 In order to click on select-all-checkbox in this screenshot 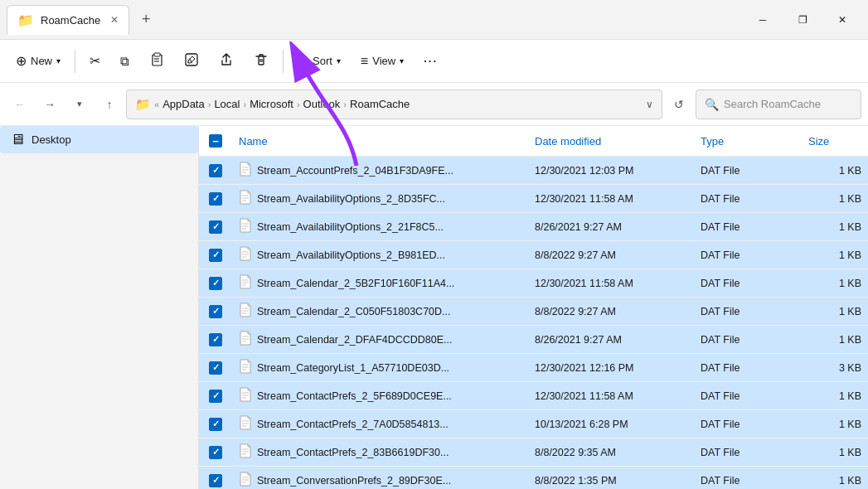, I will do `click(216, 141)`.